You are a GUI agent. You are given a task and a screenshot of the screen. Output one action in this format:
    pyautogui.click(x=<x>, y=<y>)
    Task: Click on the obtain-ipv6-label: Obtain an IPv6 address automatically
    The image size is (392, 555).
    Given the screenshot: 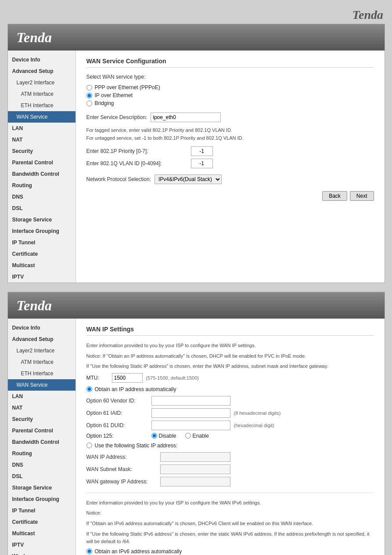 What is the action you would take?
    pyautogui.click(x=230, y=551)
    